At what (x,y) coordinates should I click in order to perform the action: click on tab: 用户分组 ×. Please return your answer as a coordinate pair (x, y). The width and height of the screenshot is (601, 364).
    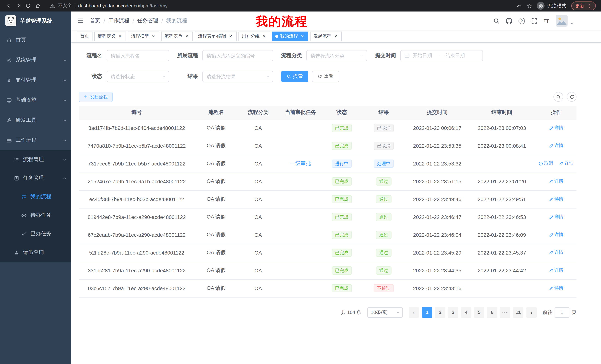
    Looking at the image, I should click on (254, 36).